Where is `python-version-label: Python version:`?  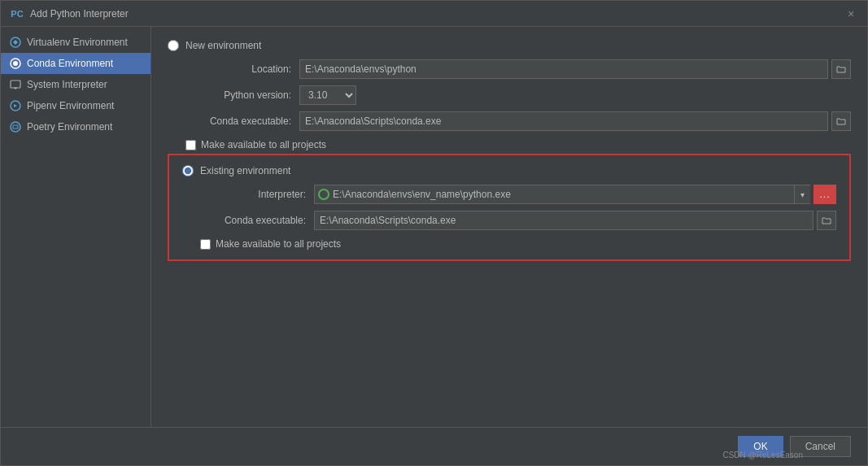 python-version-label: Python version: is located at coordinates (238, 95).